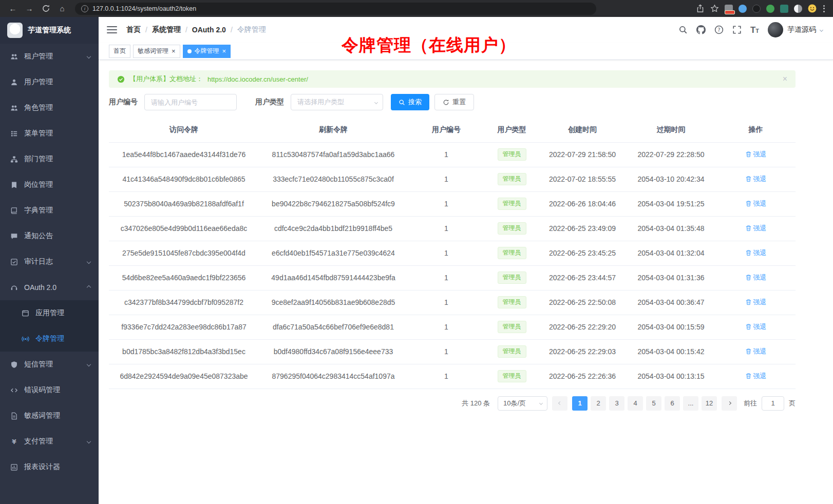  Describe the element at coordinates (671, 228) in the screenshot. I see `expire-time-cell: 2054-03-04 01:35:48` at that location.